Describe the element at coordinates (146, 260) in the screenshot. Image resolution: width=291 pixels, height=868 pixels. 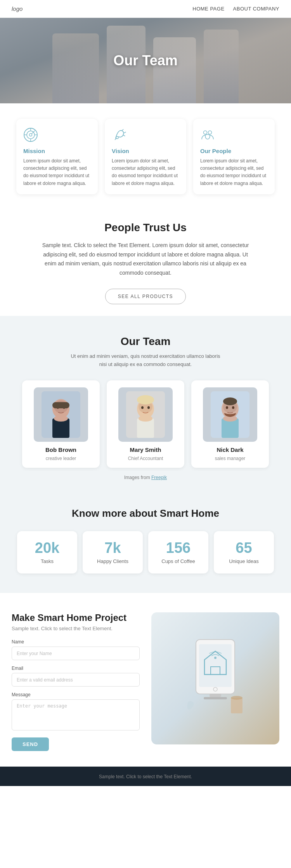
I see `trust-description: Sample text. Click to select the Text El…` at that location.